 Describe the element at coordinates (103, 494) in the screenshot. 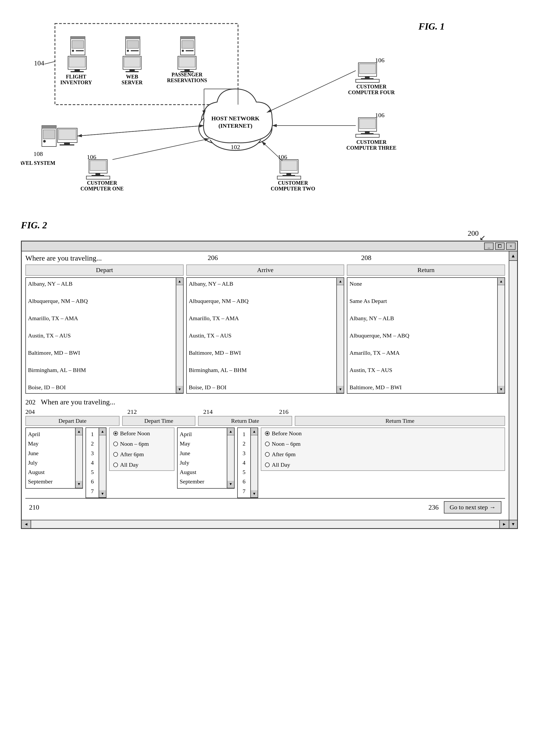

I see `depart-day-scroll-down: ▼` at that location.